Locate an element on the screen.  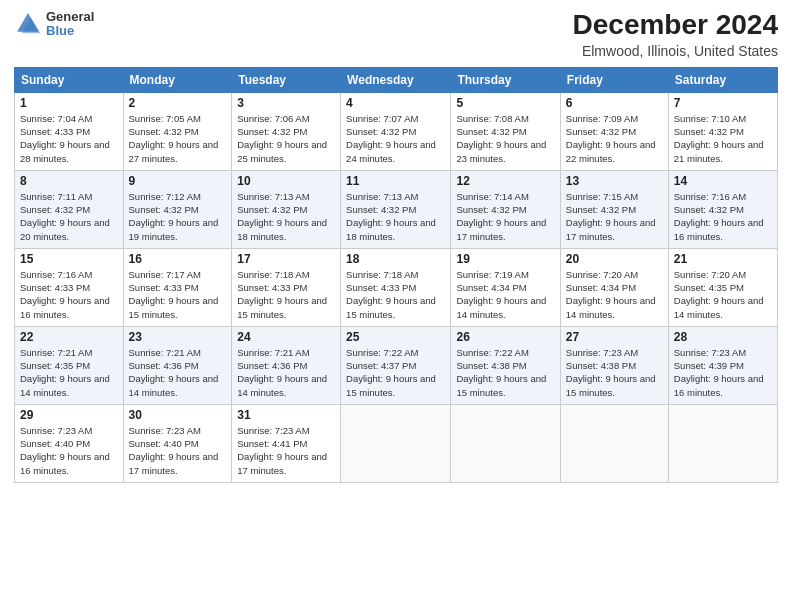
day-info: Sunrise: 7:20 AMSunset: 4:34 PMDaylight:… is located at coordinates (614, 294).